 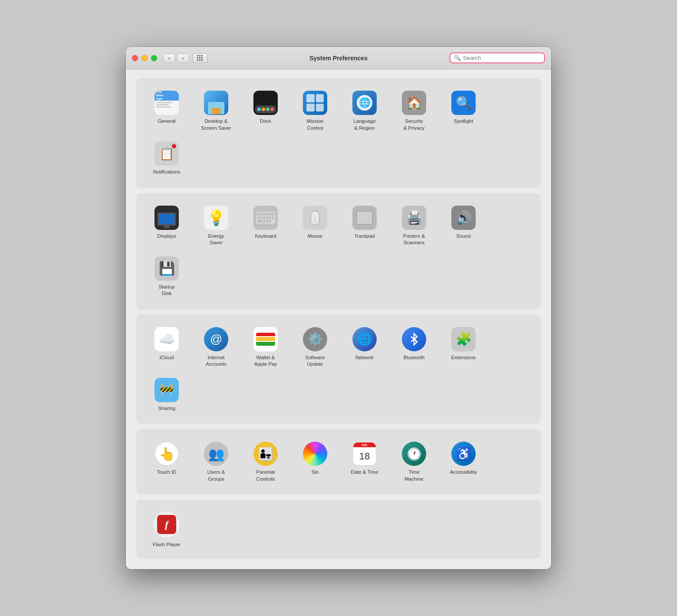 I want to click on bluetooth-label: Bluetooth, so click(x=414, y=358).